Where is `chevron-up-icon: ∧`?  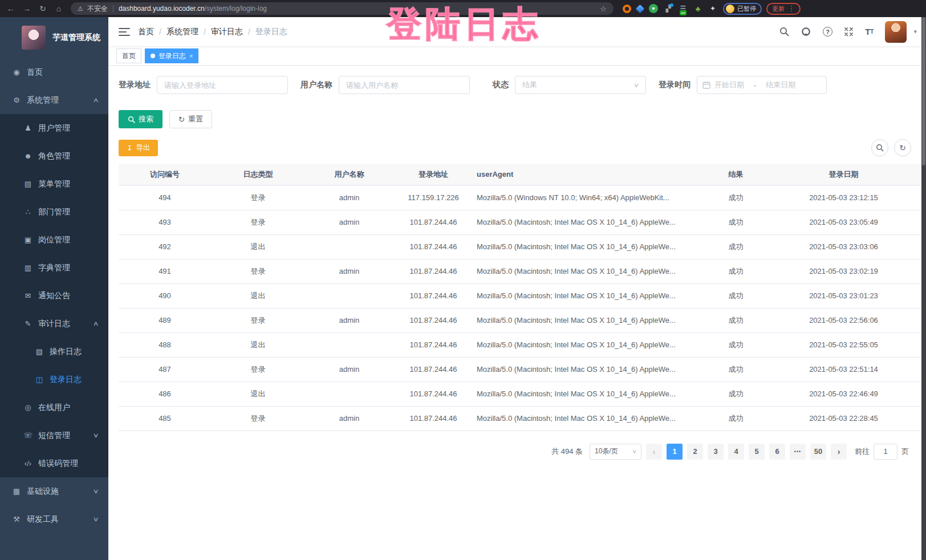
chevron-up-icon: ∧ is located at coordinates (96, 100).